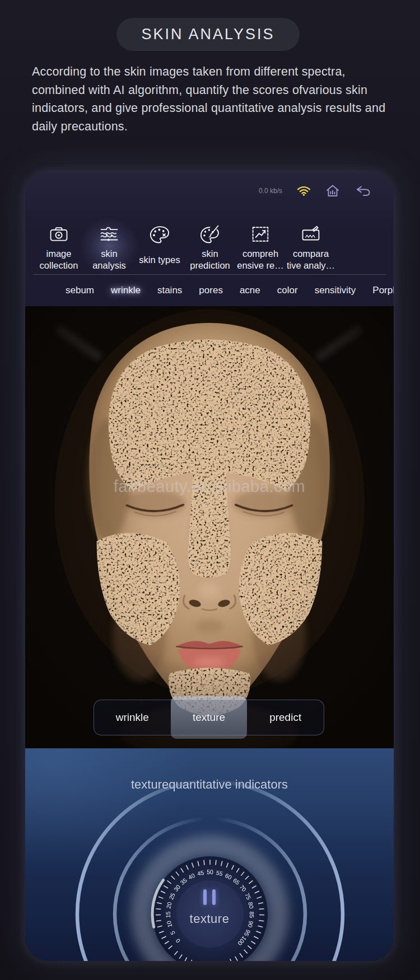 Image resolution: width=420 pixels, height=980 pixels. Describe the element at coordinates (209, 919) in the screenshot. I see `gauge-label: texture` at that location.